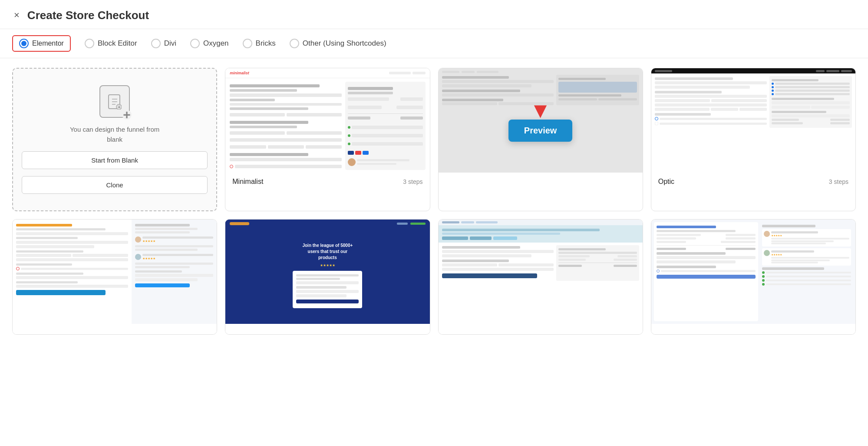  What do you see at coordinates (541, 110) in the screenshot?
I see `red-arrow-icon: ▼` at bounding box center [541, 110].